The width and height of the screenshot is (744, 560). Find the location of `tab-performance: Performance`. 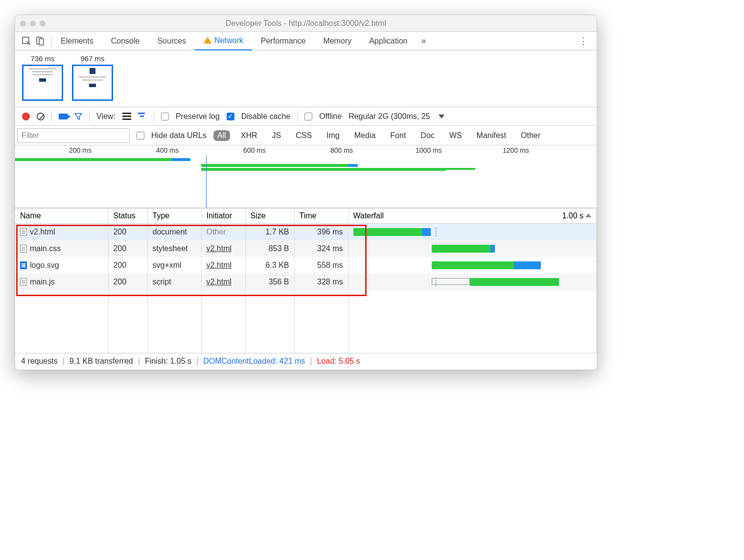

tab-performance: Performance is located at coordinates (283, 41).